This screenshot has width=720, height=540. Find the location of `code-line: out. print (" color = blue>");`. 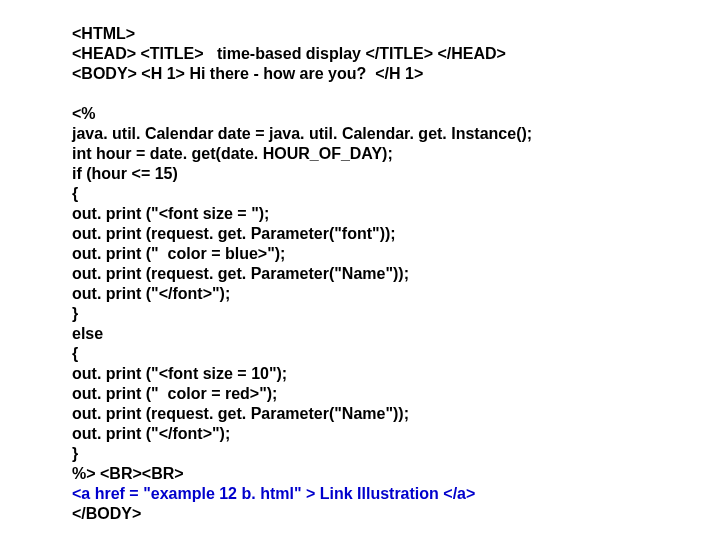

code-line: out. print (" color = blue>"); is located at coordinates (372, 254).